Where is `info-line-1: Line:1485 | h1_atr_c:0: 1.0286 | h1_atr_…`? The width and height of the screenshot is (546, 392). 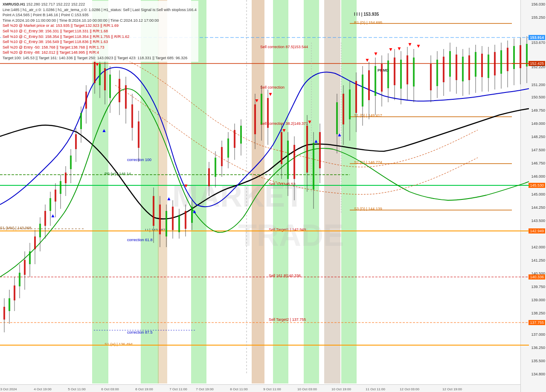
info-line-1: Line:1485 | h1_atr_c:0: 1.0286 | h1_atr_… is located at coordinates (100, 10).